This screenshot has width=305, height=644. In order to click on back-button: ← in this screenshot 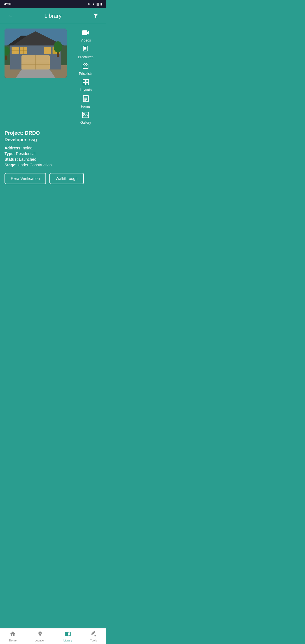, I will do `click(10, 16)`.